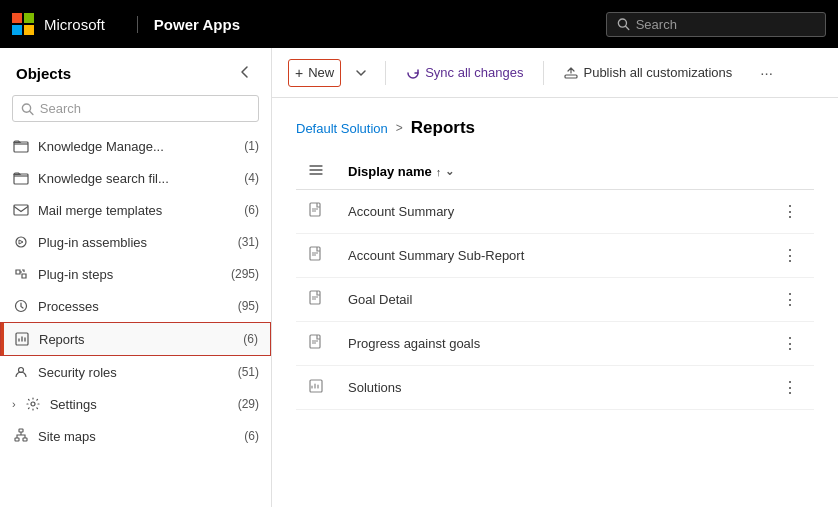 This screenshot has height=507, width=838. I want to click on column-label: Display name, so click(390, 172).